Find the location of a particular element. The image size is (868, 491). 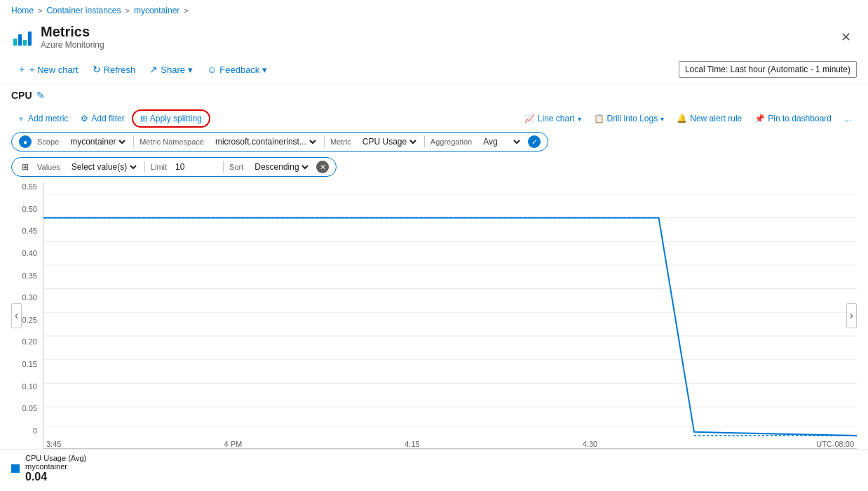

new-alert-rule-label: New alert rule is located at coordinates (716, 119).